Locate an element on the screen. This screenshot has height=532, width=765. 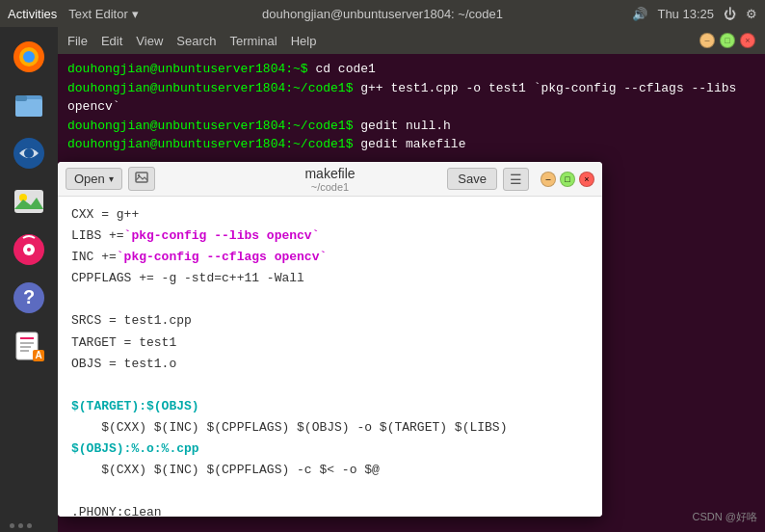
menu-view: View is located at coordinates (149, 40).